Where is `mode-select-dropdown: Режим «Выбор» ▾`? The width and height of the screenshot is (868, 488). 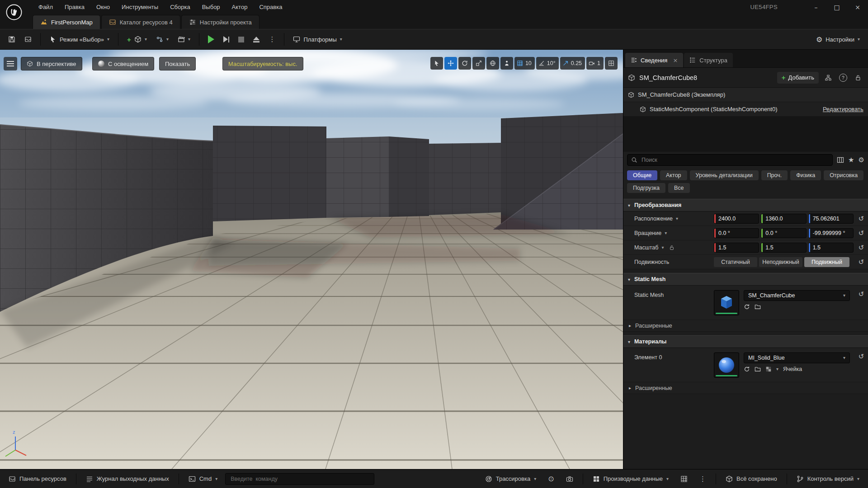
mode-select-dropdown: Режим «Выбор» ▾ is located at coordinates (80, 39).